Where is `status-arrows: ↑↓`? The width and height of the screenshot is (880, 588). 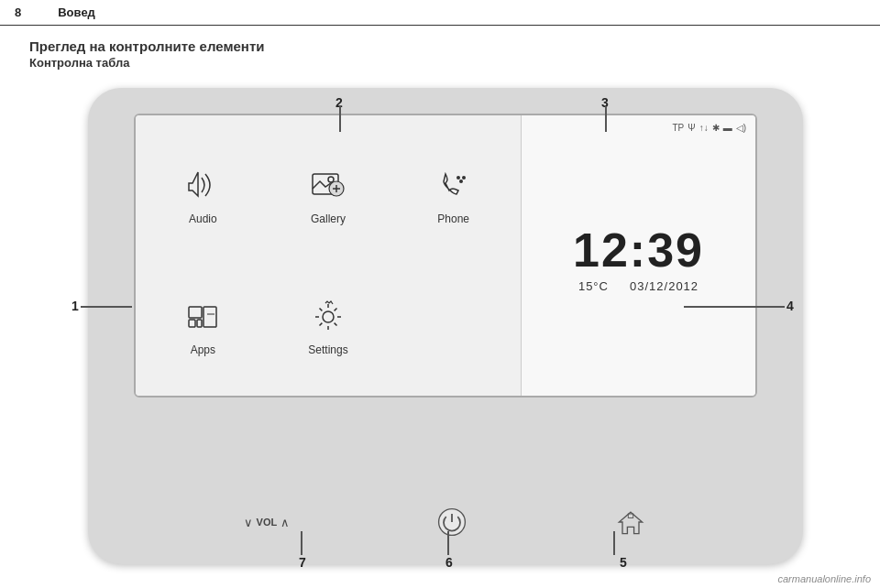 status-arrows: ↑↓ is located at coordinates (704, 128).